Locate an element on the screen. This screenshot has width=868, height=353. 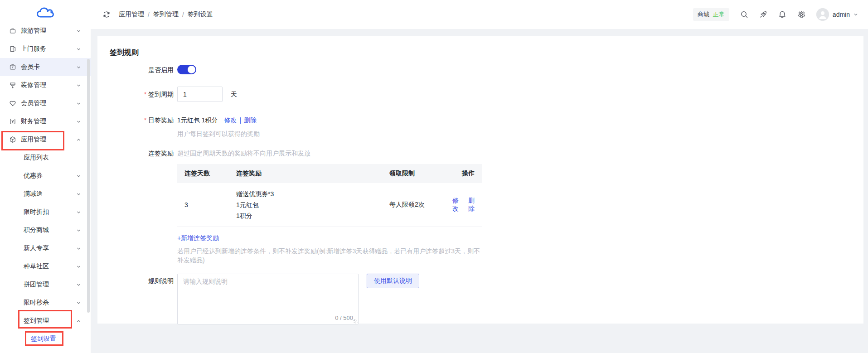
sidebar-item-label: 限时秒杀 is located at coordinates (36, 303).